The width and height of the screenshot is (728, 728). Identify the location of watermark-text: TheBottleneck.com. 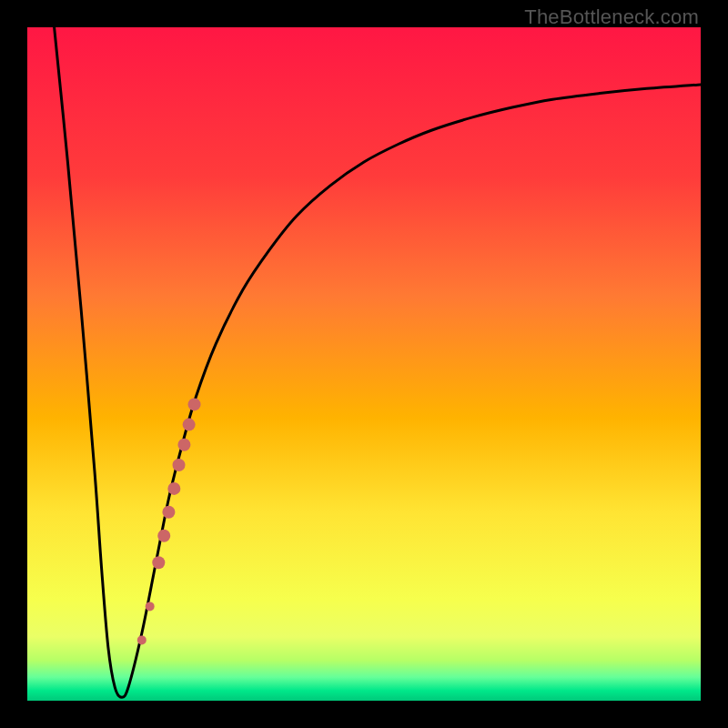
(612, 17).